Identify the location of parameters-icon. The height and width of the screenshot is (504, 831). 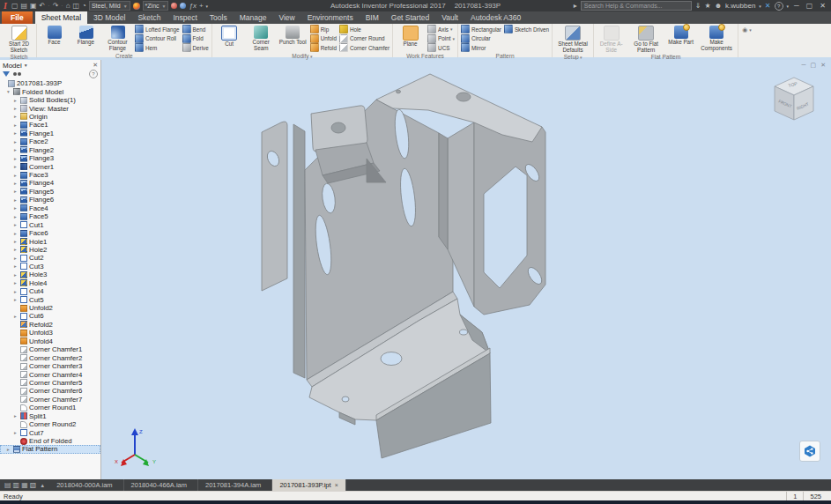
(192, 5).